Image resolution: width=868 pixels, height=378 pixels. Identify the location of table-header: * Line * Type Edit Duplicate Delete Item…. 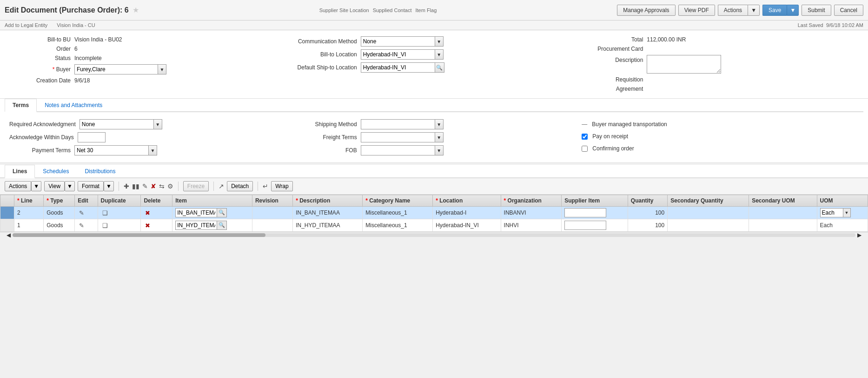
(434, 201).